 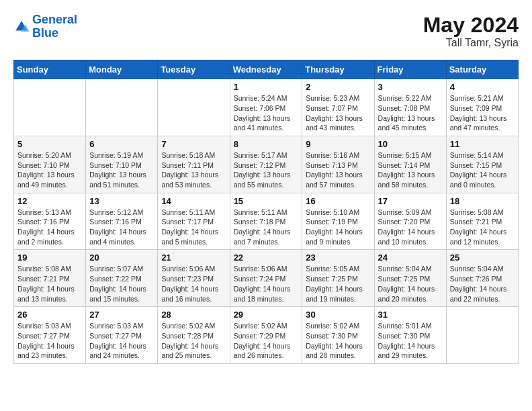 I want to click on day-info: Sunrise: 5:06 AMSunset: 7:23 PMDaylight:…, so click(x=193, y=283).